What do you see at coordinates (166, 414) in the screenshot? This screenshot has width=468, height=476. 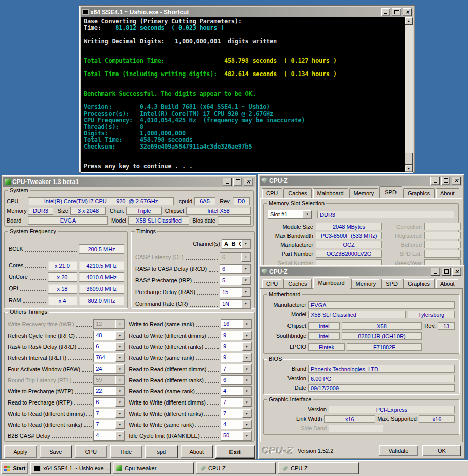 I see `timing-label: Write to Write (different ranks)` at bounding box center [166, 414].